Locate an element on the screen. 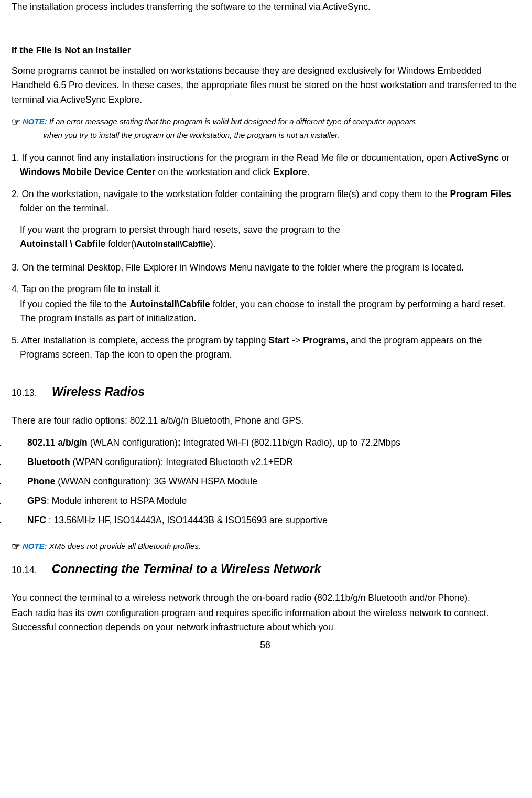  step-1-bold-explore: Explore is located at coordinates (290, 172).